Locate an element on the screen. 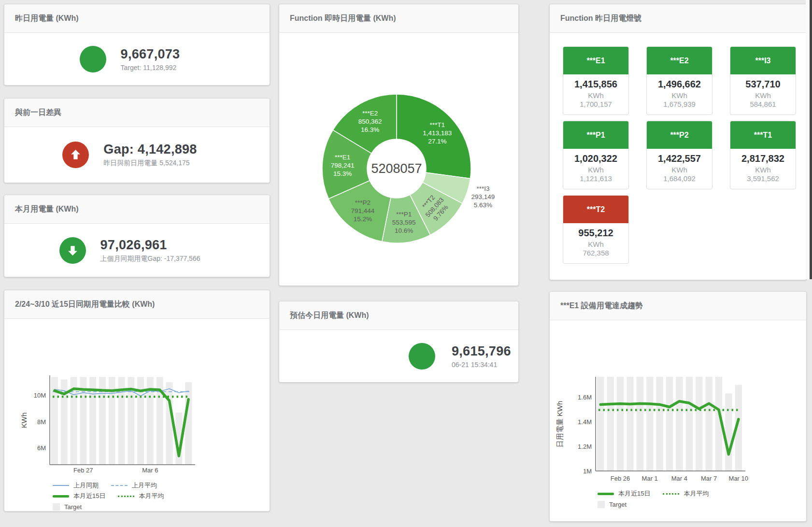  y-tick-label: 6M is located at coordinates (42, 448).